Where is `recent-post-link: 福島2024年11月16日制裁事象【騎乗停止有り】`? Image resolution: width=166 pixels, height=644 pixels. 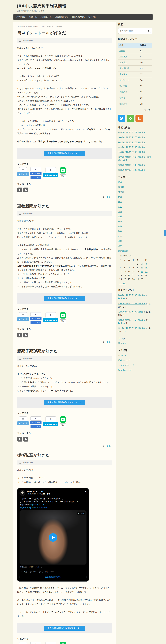 recent-post-link: 福島2024年11月16日制裁事象【騎乗停止有り】 is located at coordinates (135, 158).